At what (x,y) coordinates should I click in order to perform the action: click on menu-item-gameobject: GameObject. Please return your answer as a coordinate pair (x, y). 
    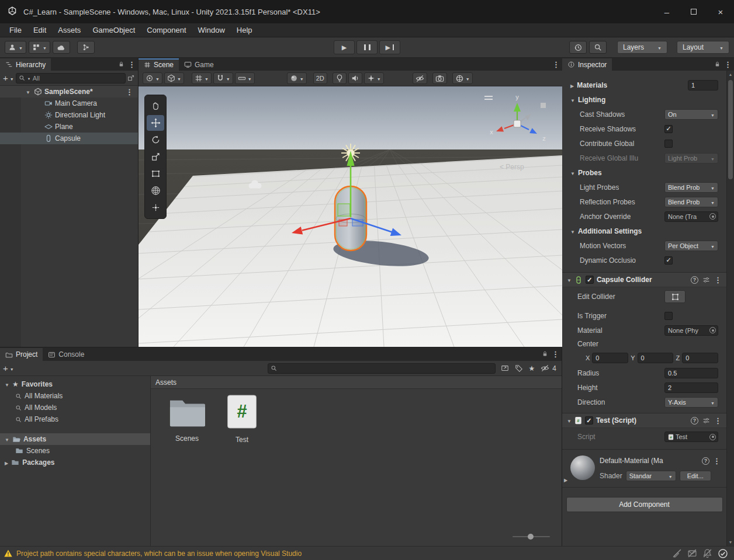
    Looking at the image, I should click on (113, 30).